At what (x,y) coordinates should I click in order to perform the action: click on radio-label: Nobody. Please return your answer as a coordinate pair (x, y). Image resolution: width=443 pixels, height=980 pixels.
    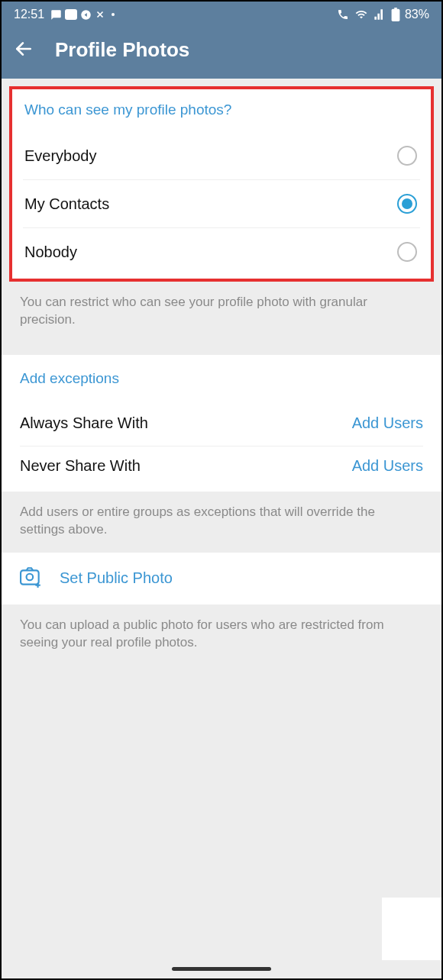
    Looking at the image, I should click on (50, 252).